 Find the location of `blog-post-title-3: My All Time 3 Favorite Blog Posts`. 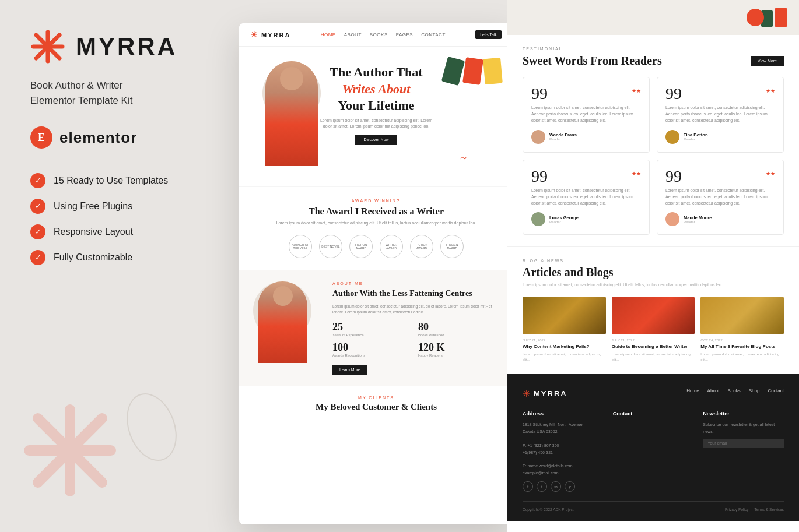

blog-post-title-3: My All Time 3 Favorite Blog Posts is located at coordinates (742, 347).